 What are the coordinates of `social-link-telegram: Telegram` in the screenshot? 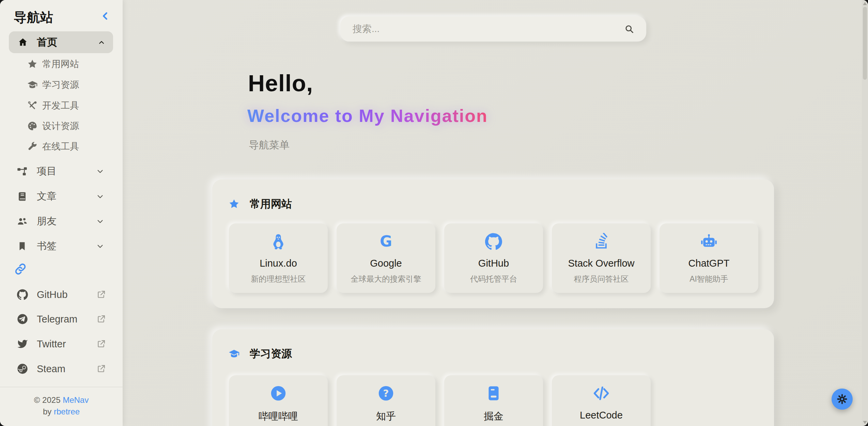 It's located at (61, 319).